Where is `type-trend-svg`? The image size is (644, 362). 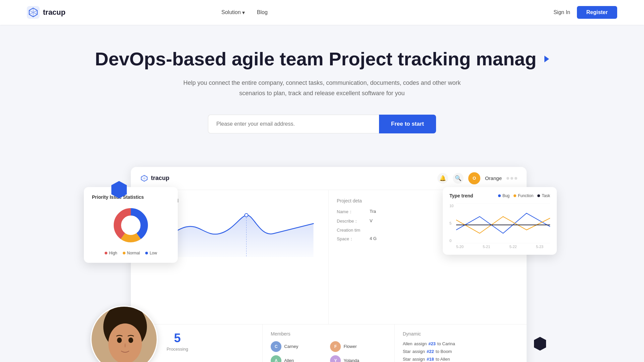 type-trend-svg is located at coordinates (503, 223).